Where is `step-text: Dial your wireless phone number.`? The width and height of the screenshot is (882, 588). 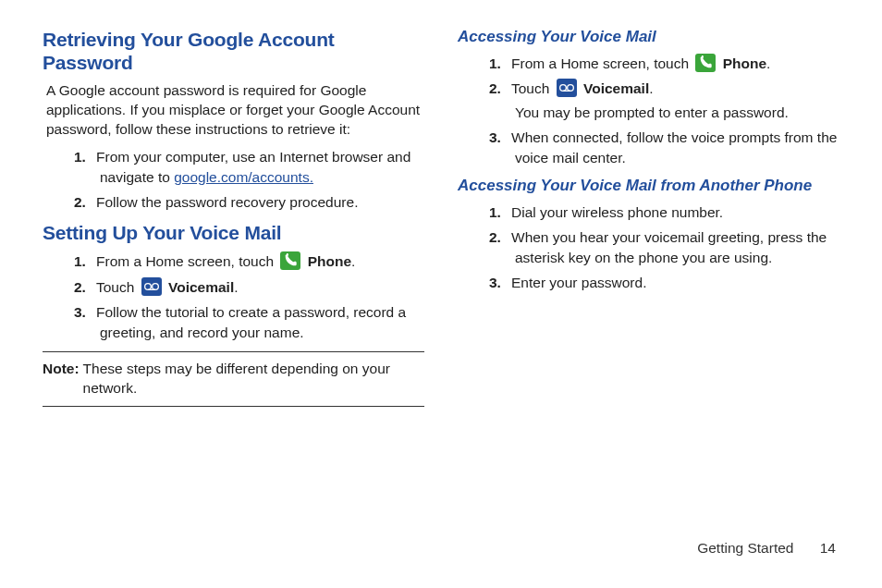 step-text: Dial your wireless phone number. is located at coordinates (618, 213).